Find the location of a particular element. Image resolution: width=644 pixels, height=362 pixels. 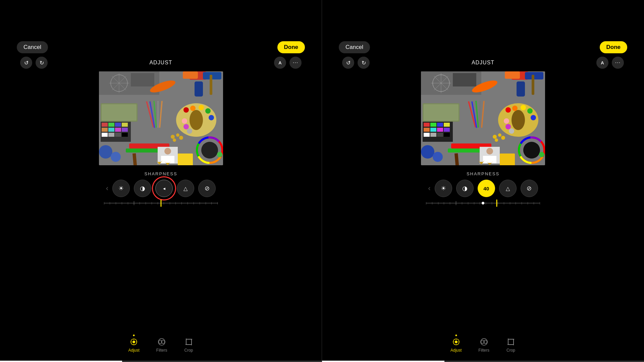

adj-controls-left: ‹ ☀ ◑ ◂ △ ⊘ is located at coordinates (161, 188).